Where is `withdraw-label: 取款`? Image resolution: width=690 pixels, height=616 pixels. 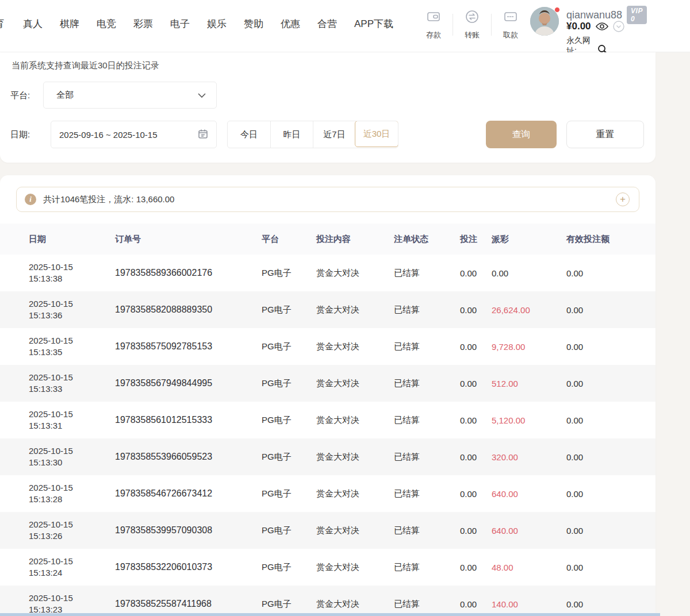 withdraw-label: 取款 is located at coordinates (511, 35).